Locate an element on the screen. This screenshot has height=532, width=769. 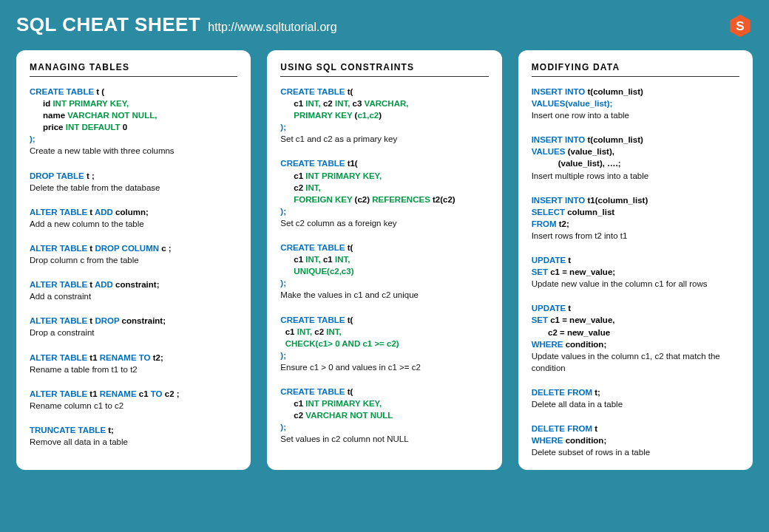
code-line: c2 INT, is located at coordinates (384, 188).